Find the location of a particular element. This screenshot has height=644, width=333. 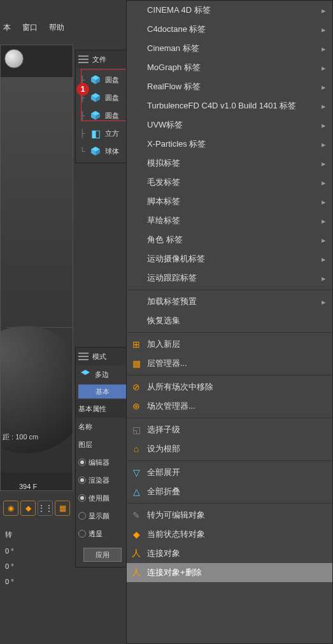

menu-item: ✎转为可编辑对象 is located at coordinates (229, 515).